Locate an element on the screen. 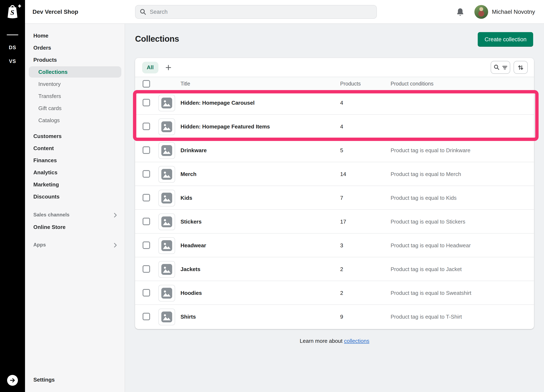 This screenshot has height=392, width=544. sidebar-item-products: Products is located at coordinates (75, 60).